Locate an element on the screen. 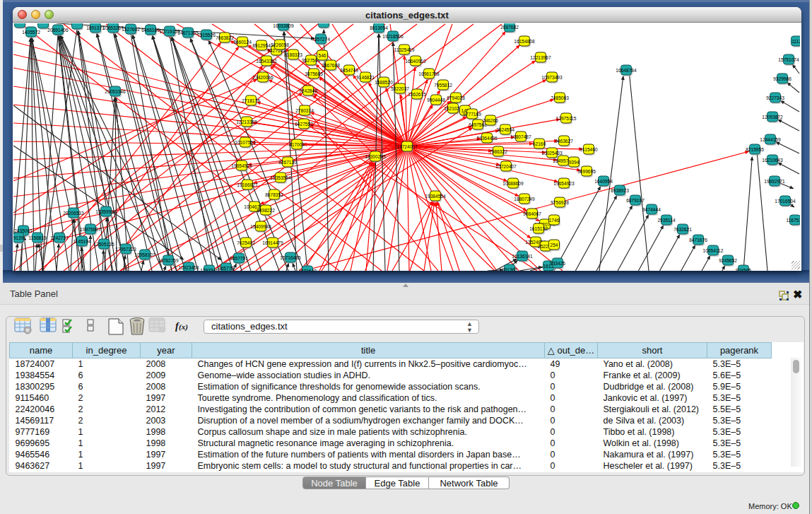  svg-text: 8938923 is located at coordinates (620, 191).